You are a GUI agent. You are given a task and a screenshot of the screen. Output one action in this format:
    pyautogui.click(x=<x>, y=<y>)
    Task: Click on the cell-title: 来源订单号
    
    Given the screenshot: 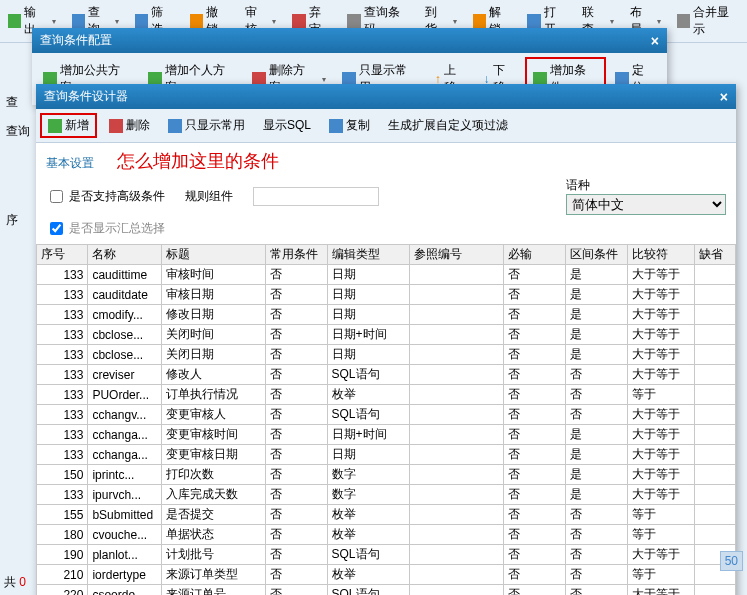 What is the action you would take?
    pyautogui.click(x=213, y=590)
    